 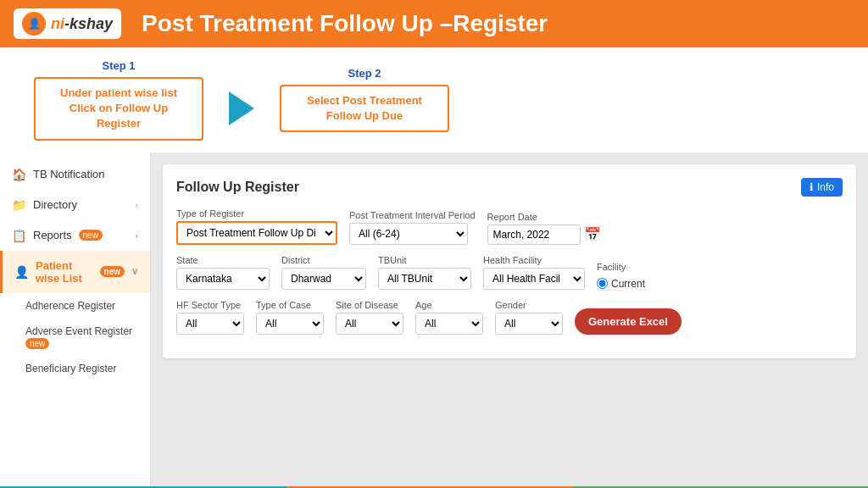 What do you see at coordinates (136, 205) in the screenshot?
I see `chevron-right-icon: ›` at bounding box center [136, 205].